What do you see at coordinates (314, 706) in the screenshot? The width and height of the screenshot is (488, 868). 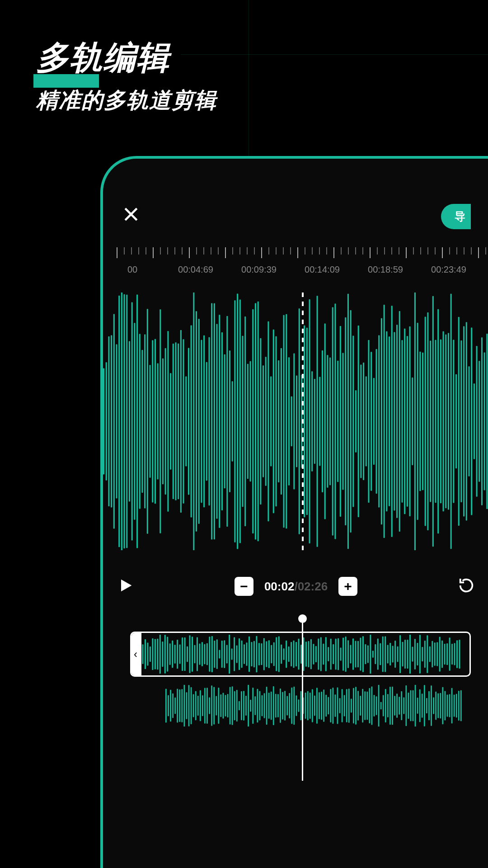 I see `audio-clip` at bounding box center [314, 706].